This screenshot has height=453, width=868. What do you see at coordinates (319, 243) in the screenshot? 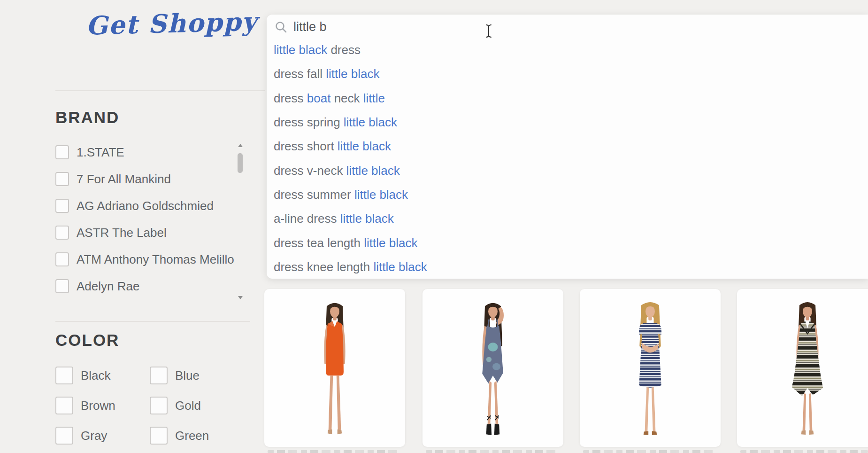
I see `suggestion-text: dress tea length` at bounding box center [319, 243].